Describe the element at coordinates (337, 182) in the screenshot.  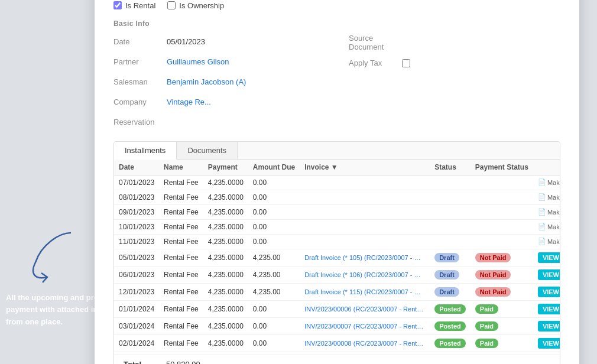
I see `table-row: 07/01/2023 Rental Fee 4,235.0000 0.00 Ma…` at that location.